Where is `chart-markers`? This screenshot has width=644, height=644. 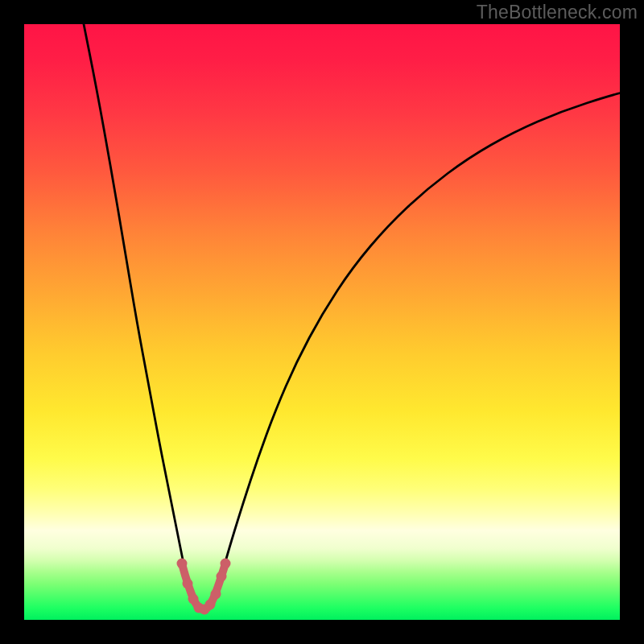
chart-markers is located at coordinates (204, 587).